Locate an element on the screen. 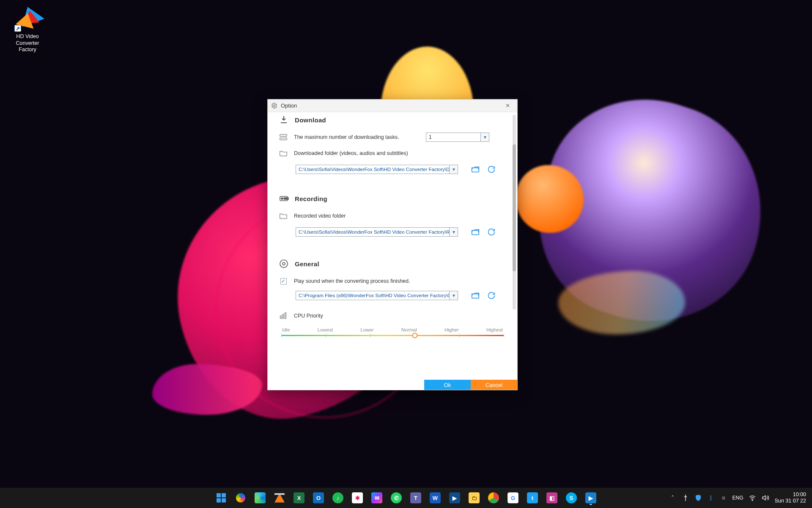 This screenshot has width=812, height=508. recorded-folder-combo: C:\Users\Sofia\Videos\WonderFox Soft\HD … is located at coordinates (377, 232).